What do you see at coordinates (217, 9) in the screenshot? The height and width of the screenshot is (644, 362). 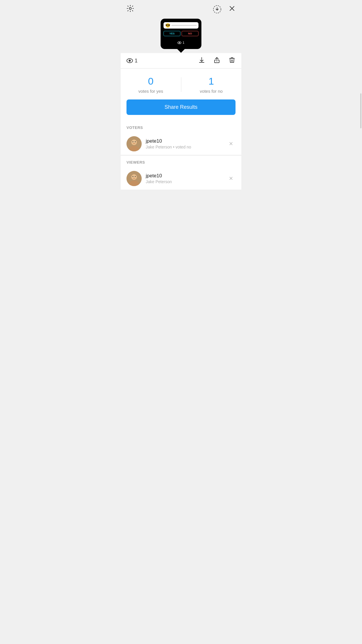 I see `circular-download-icon` at bounding box center [217, 9].